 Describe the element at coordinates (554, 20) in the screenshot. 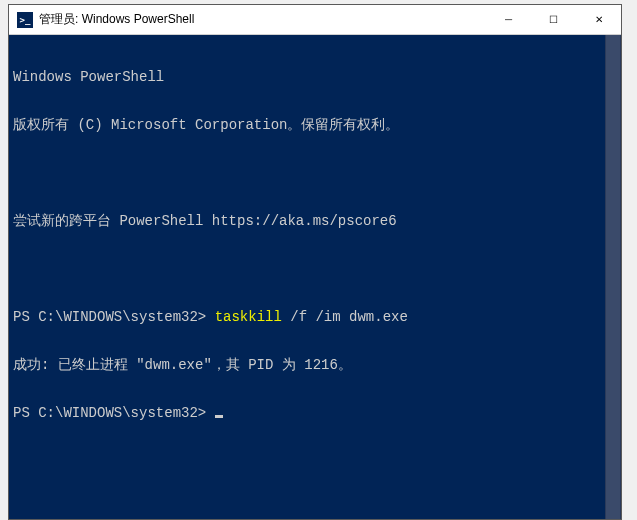

I see `window-controls: ─ ☐ ✕` at that location.